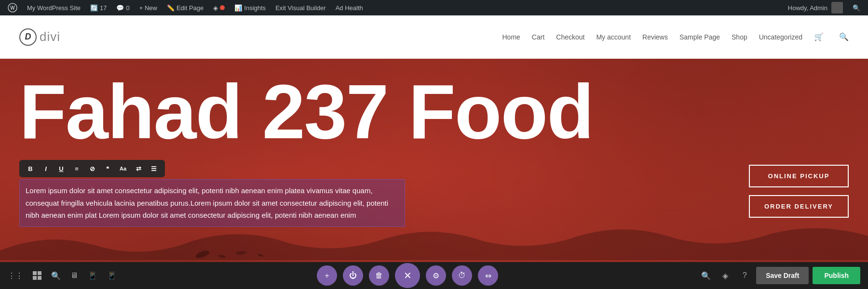 This screenshot has height=289, width=868. Describe the element at coordinates (836, 276) in the screenshot. I see `publish-button: Publish` at that location.